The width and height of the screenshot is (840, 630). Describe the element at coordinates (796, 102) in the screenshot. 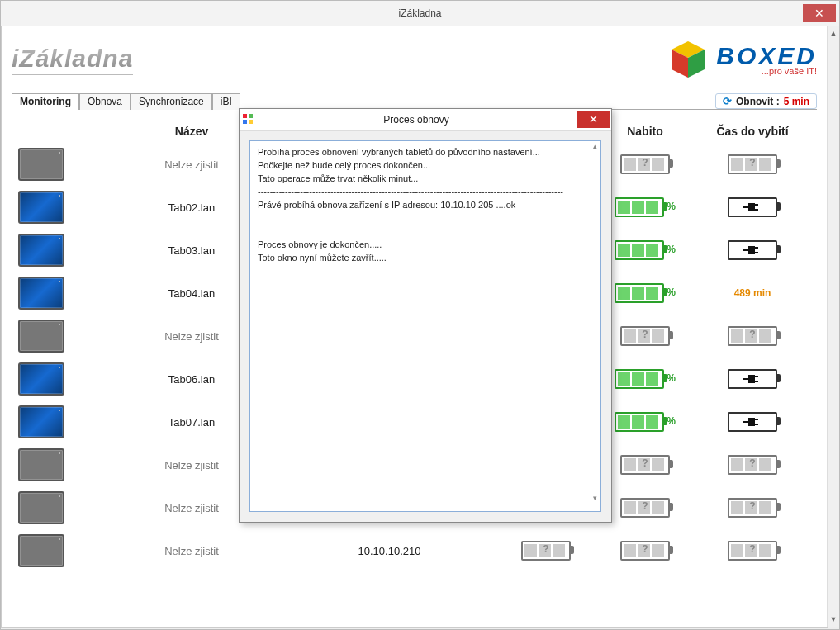

I see `refresh-value: 5 min` at that location.